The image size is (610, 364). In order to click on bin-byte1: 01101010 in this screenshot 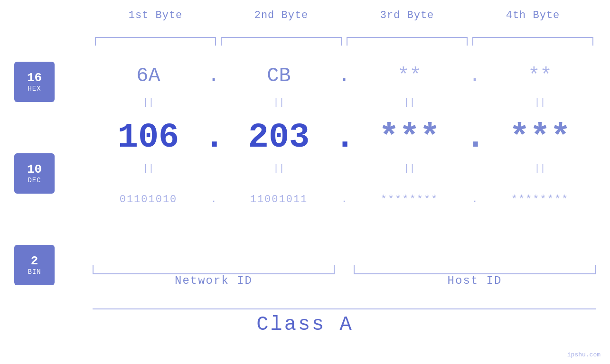, I will do `click(148, 199)`.